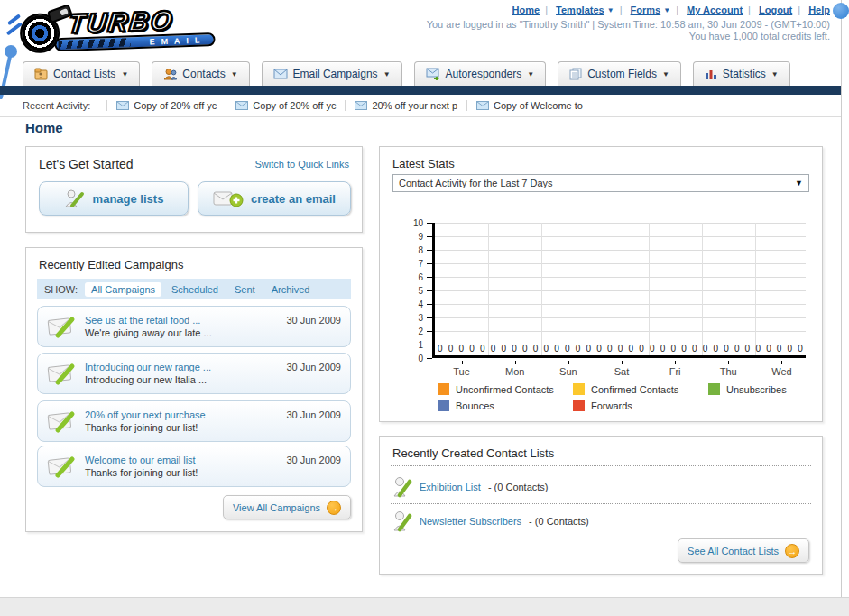  What do you see at coordinates (245, 290) in the screenshot?
I see `filter-sent: Sent` at bounding box center [245, 290].